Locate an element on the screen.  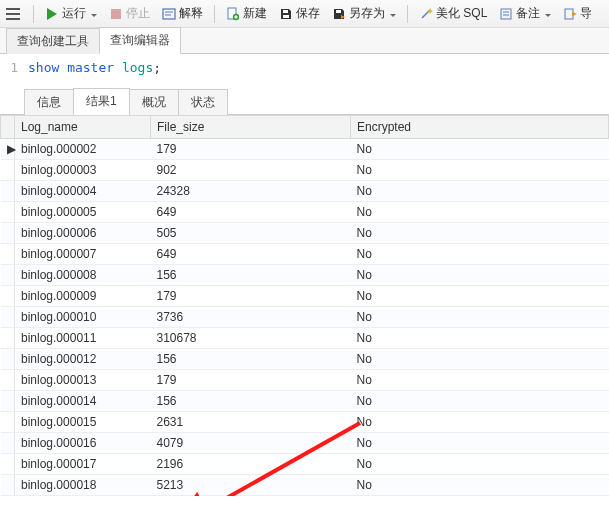
table-row: binlog.000005649No is located at coordinates (305, 212).